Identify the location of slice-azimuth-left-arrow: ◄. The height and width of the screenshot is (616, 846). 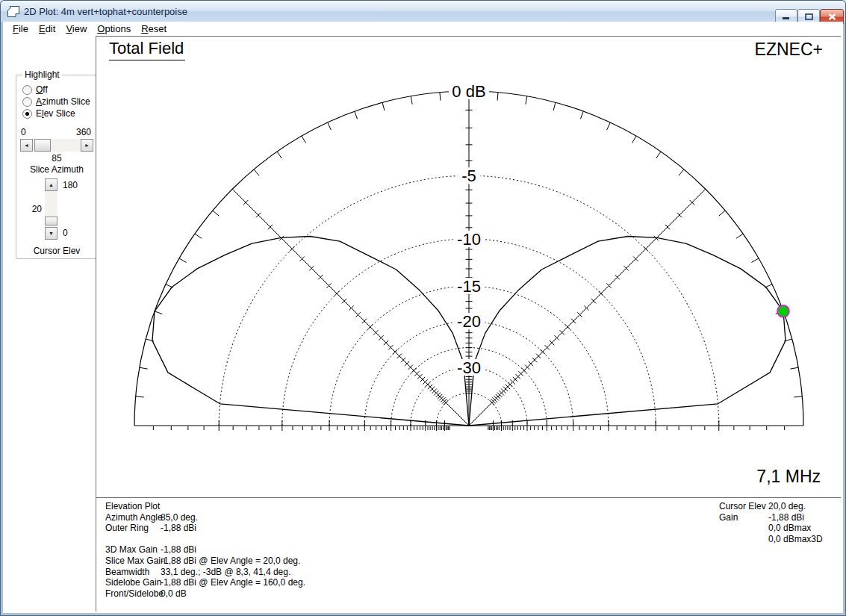
(27, 145).